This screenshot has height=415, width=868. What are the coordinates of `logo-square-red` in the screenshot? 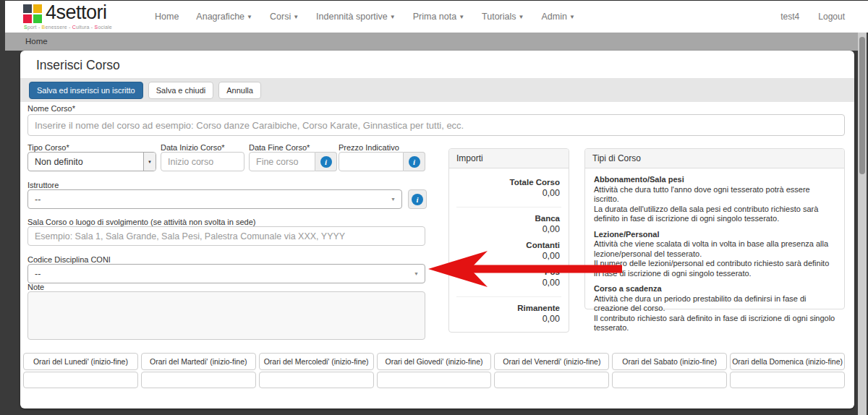 It's located at (27, 19).